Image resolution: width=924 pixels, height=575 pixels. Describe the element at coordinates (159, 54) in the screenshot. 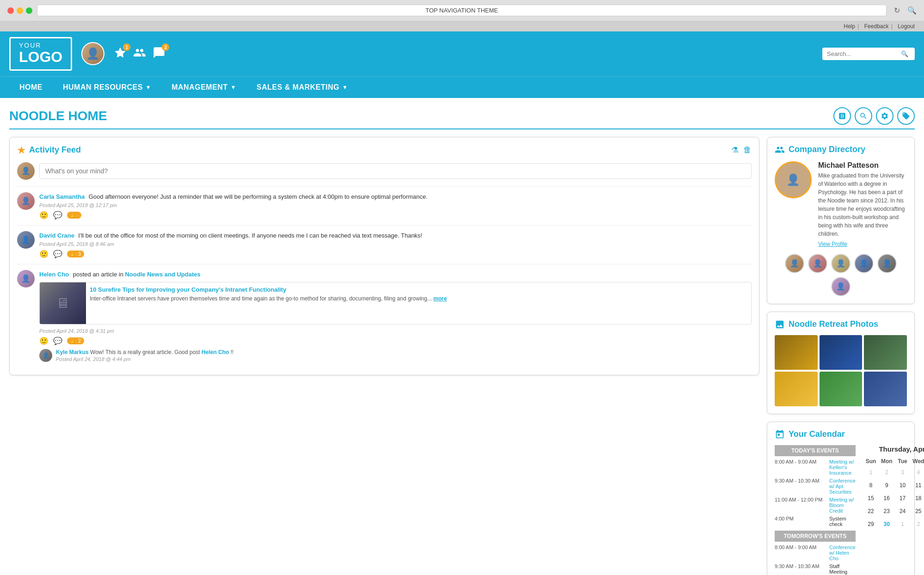

I see `messages-icon-btn: 2` at that location.